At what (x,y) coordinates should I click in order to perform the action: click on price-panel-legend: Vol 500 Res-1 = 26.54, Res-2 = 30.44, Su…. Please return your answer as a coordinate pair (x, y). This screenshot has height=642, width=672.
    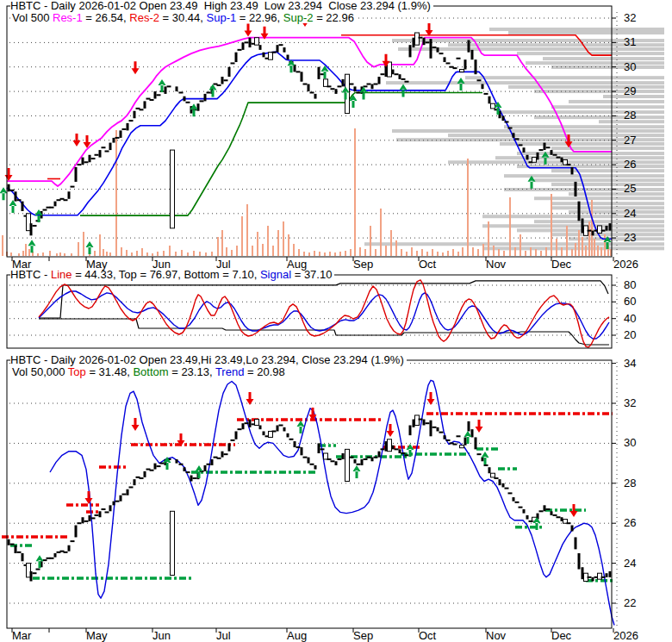
    Looking at the image, I should click on (184, 17).